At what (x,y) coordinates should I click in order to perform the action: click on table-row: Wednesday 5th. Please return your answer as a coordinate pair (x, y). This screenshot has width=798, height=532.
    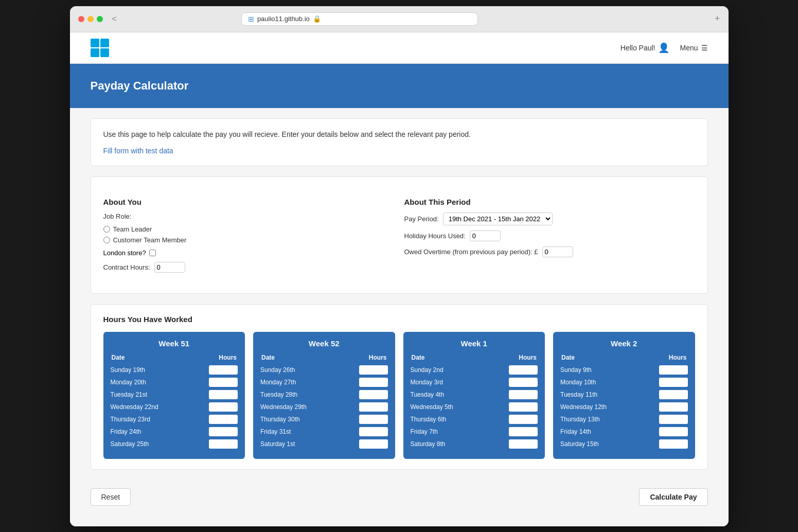
    Looking at the image, I should click on (474, 407).